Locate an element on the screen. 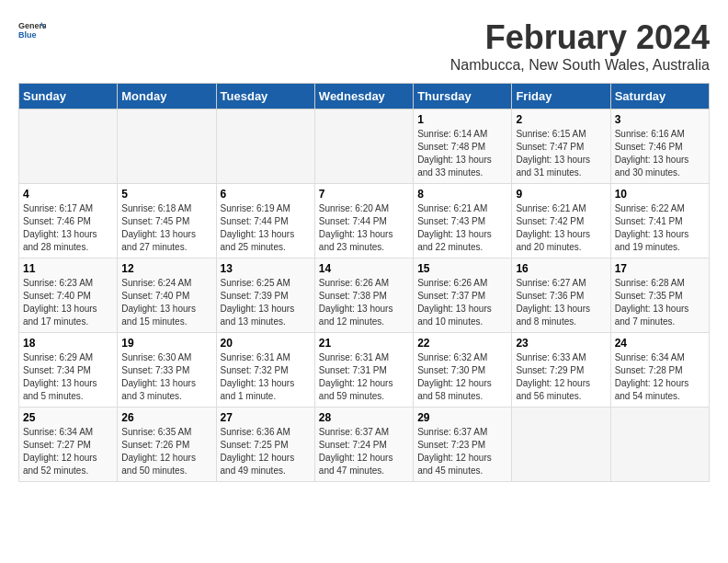  week-row-2: 4Sunrise: 6:17 AMSunset: 7:46 PMDaylight… is located at coordinates (364, 221).